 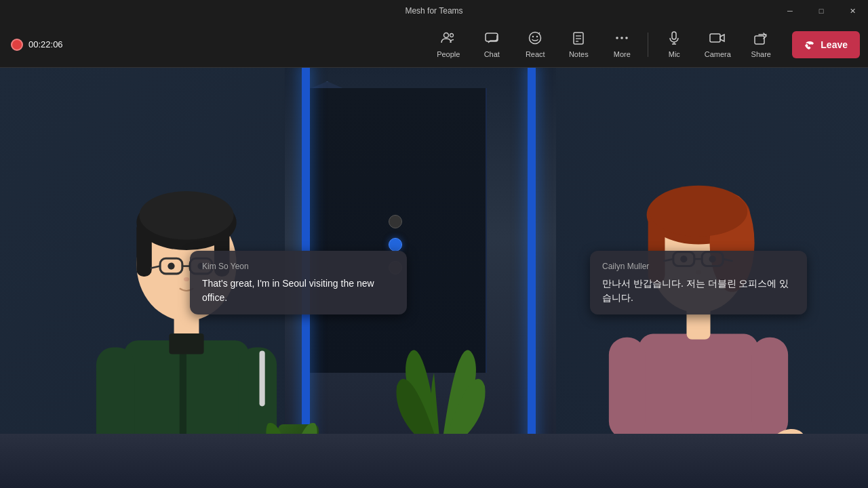 What do you see at coordinates (810, 45) in the screenshot?
I see `leave-phone-icon` at bounding box center [810, 45].